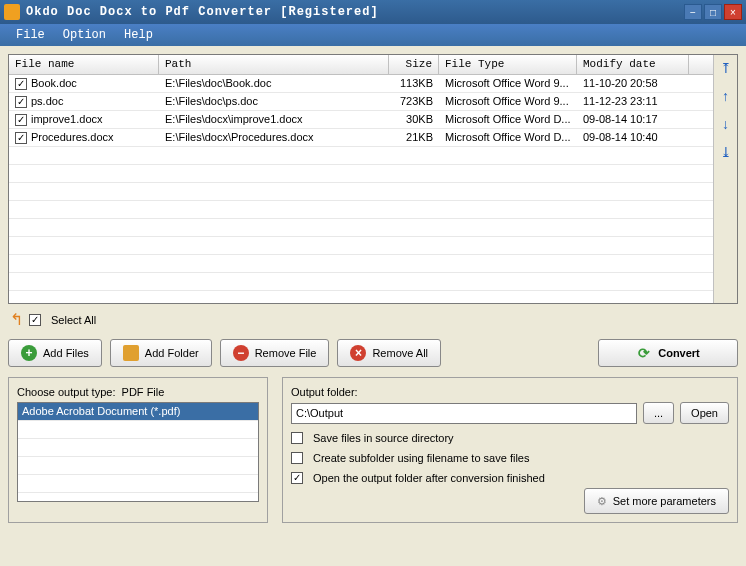 This screenshot has width=746, height=566. What do you see at coordinates (274, 64) in the screenshot?
I see `col-path: Path` at bounding box center [274, 64].